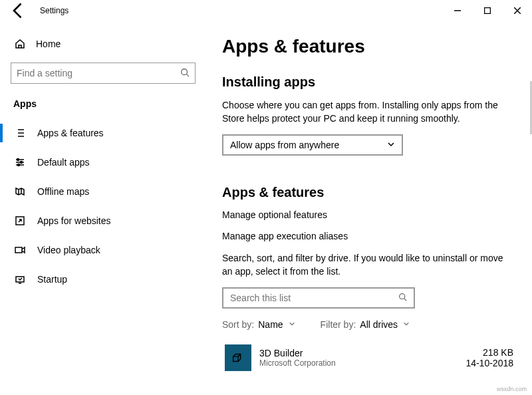 Image resolution: width=532 pixels, height=395 pixels. Describe the element at coordinates (338, 325) in the screenshot. I see `filter-label: Filter by:` at that location.